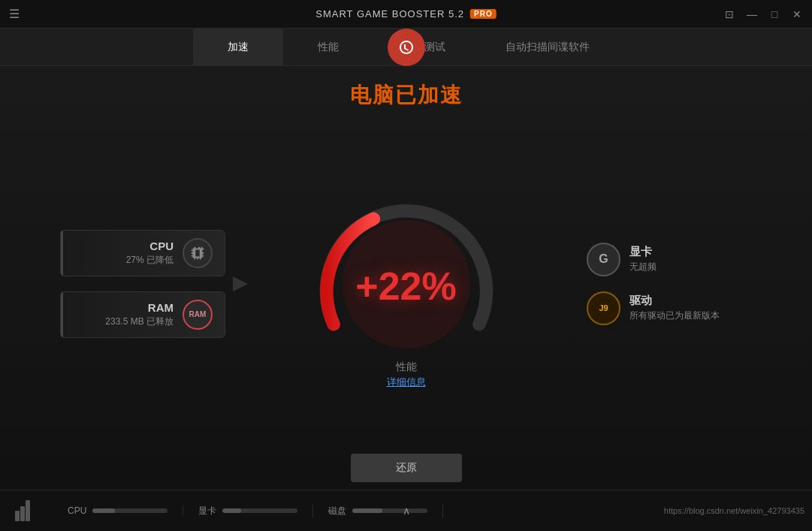 The image size is (812, 531). I want to click on window-controls: ⊡ — □ ✕, so click(763, 14).